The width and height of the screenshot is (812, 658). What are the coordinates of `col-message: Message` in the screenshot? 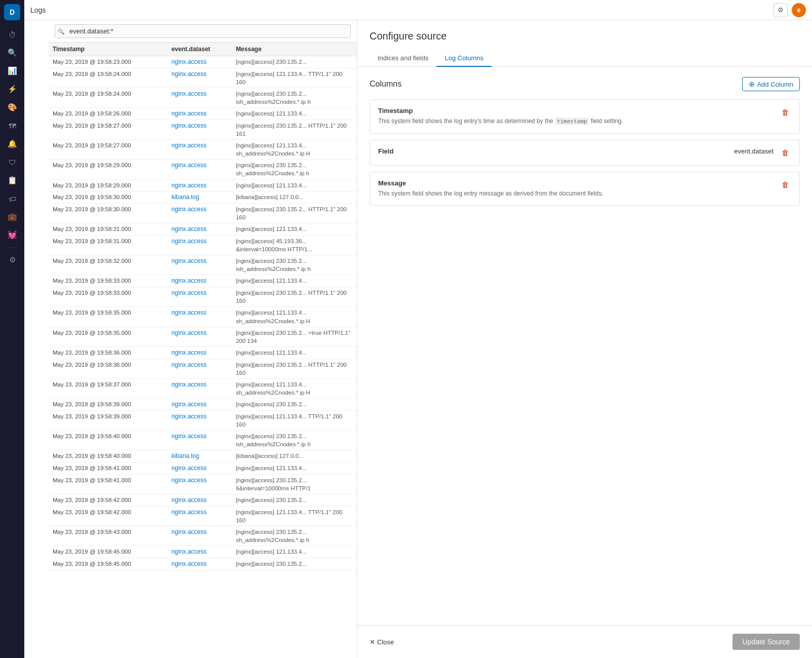 It's located at (295, 50).